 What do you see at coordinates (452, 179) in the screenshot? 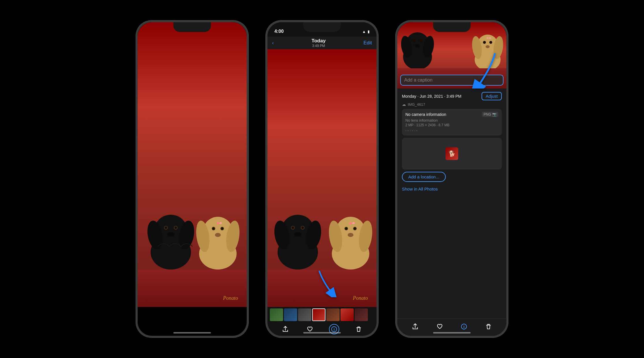
I see `info-panel: Add a caption Monday · Jun 28` at bounding box center [452, 179].